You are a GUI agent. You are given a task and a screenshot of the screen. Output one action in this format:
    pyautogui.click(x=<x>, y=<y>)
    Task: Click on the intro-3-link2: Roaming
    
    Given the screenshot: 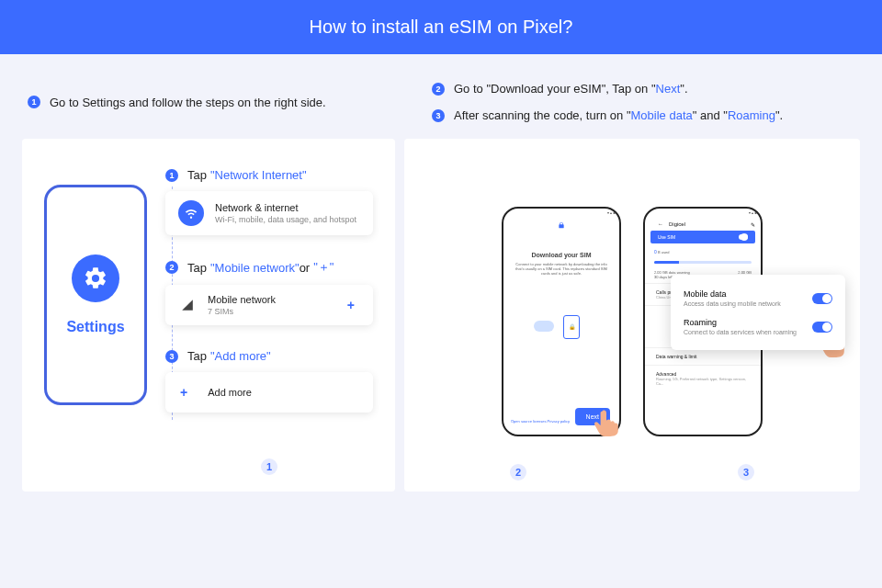 What is the action you would take?
    pyautogui.click(x=752, y=116)
    